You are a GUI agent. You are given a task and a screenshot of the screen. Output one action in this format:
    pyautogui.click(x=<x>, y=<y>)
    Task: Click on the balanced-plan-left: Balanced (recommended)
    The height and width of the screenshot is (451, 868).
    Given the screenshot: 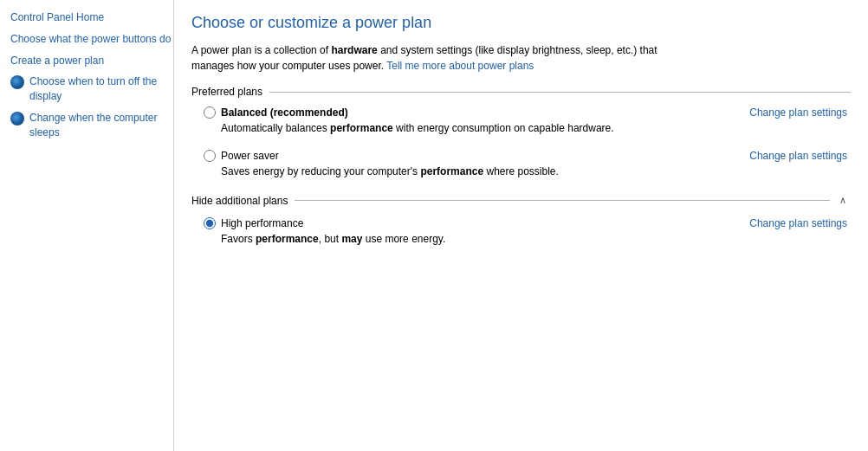 What is the action you would take?
    pyautogui.click(x=275, y=113)
    